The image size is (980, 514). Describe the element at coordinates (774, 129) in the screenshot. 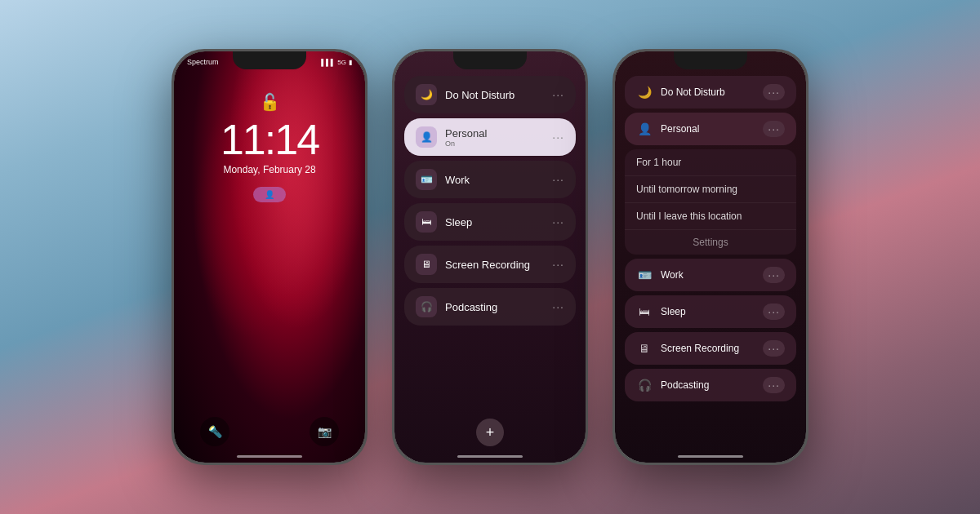

I see `exp-personal-more: ···` at that location.